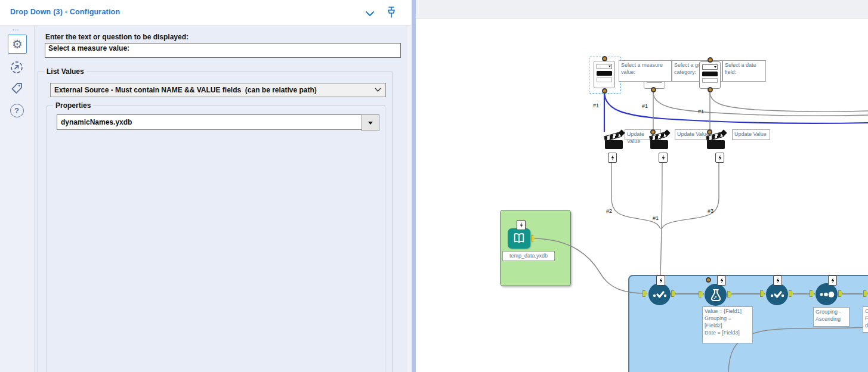  Describe the element at coordinates (519, 238) in the screenshot. I see `input-data-tool` at that location.